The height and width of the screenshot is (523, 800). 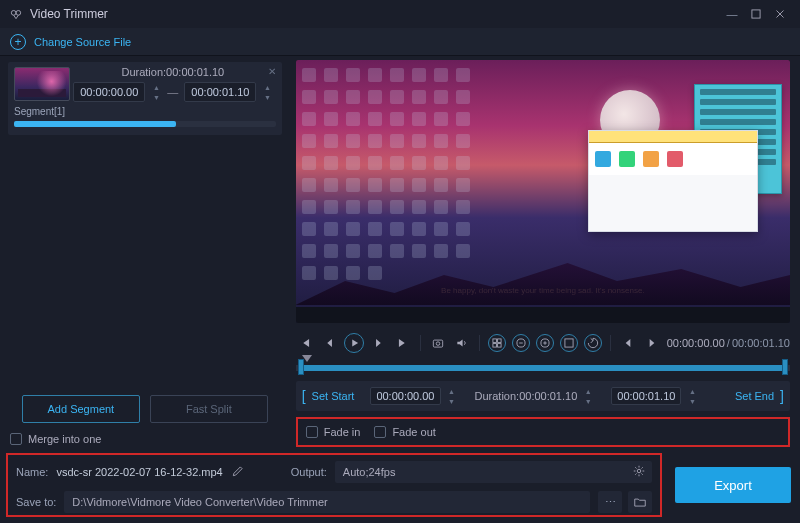 What do you see at coordinates (497, 343) in the screenshot?
I see `grid-icon` at bounding box center [497, 343].